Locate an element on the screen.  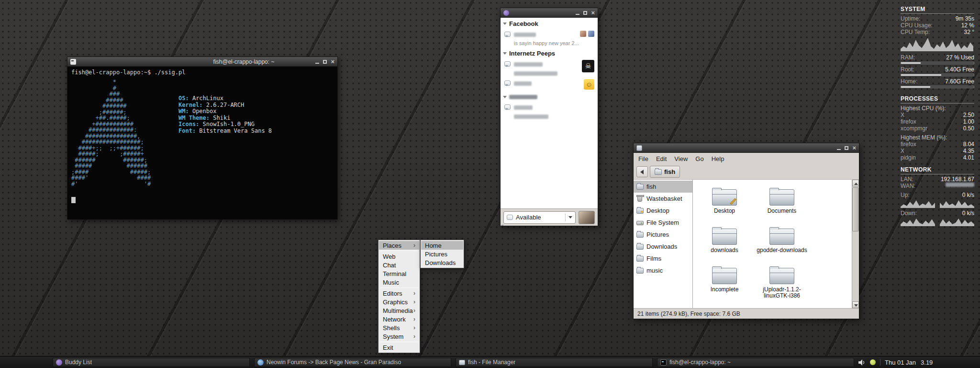
taskbar-button-label: Buddy List is located at coordinates (78, 362).